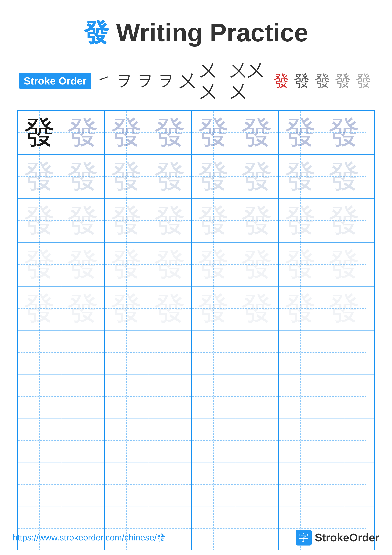 This screenshot has width=392, height=555. I want to click on grid-cell-3-7: 發, so click(300, 220).